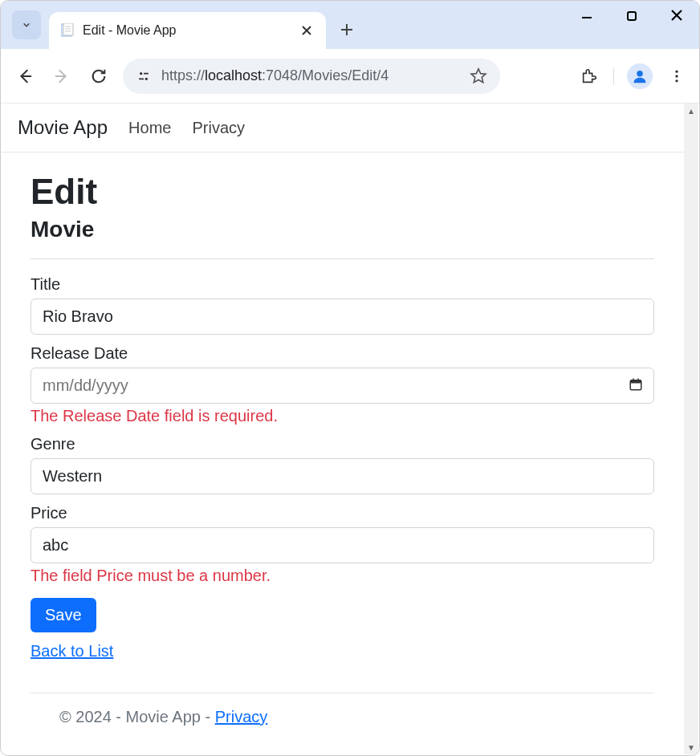 This screenshot has width=700, height=756. I want to click on footer: © 2024 - Movie App - Privacy, so click(342, 717).